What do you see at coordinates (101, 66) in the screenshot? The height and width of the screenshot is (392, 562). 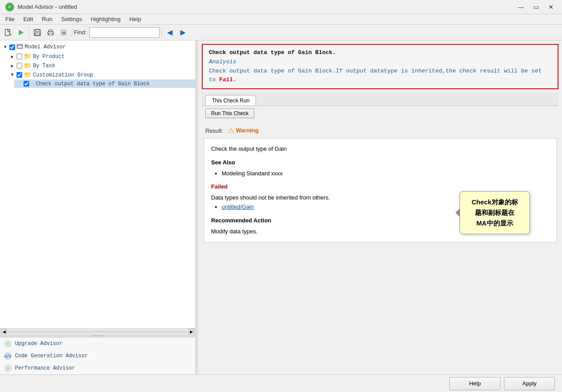 I see `tree-by-task: ▶ 📁 By Task` at bounding box center [101, 66].